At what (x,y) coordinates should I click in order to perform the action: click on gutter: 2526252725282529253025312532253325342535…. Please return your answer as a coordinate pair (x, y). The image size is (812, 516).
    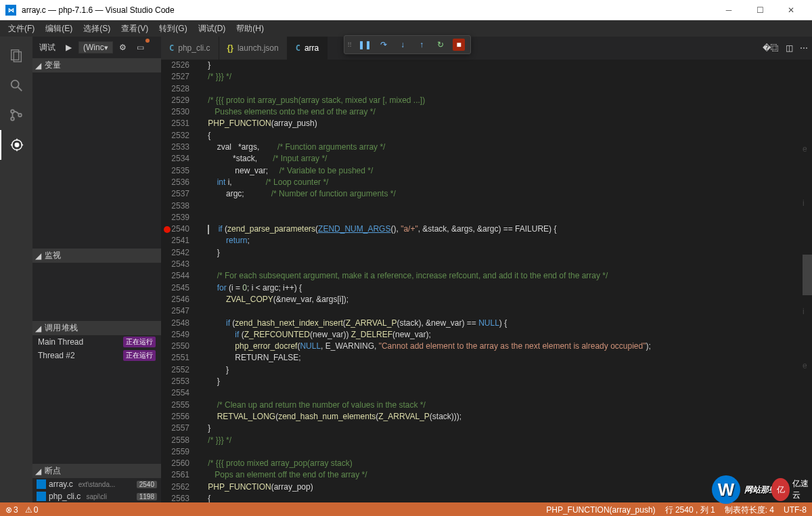
    Looking at the image, I should click on (180, 281).